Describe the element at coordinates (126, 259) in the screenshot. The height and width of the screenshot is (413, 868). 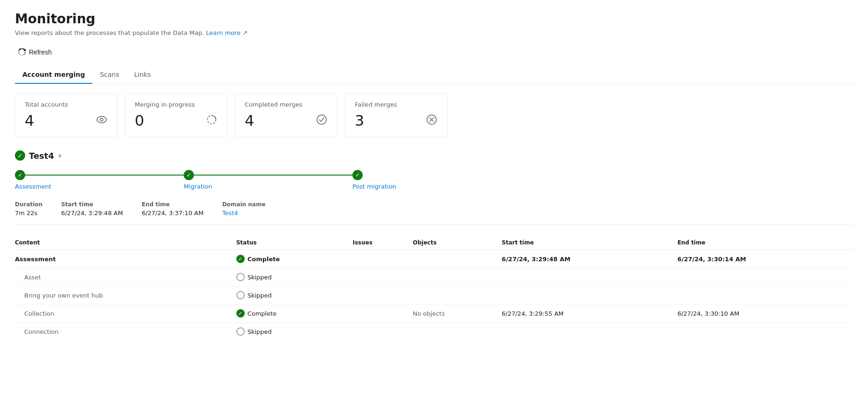
I see `table-cell-content: Assessment` at that location.